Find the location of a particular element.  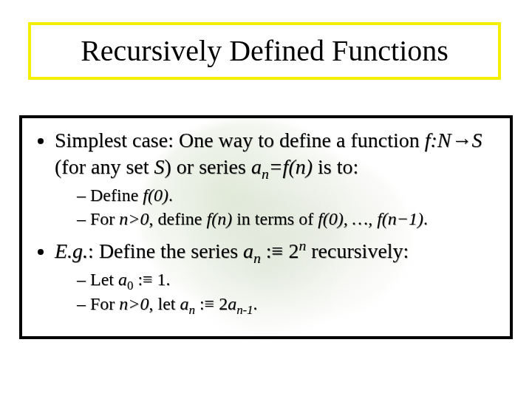

math: =f(n) is located at coordinates (291, 167).